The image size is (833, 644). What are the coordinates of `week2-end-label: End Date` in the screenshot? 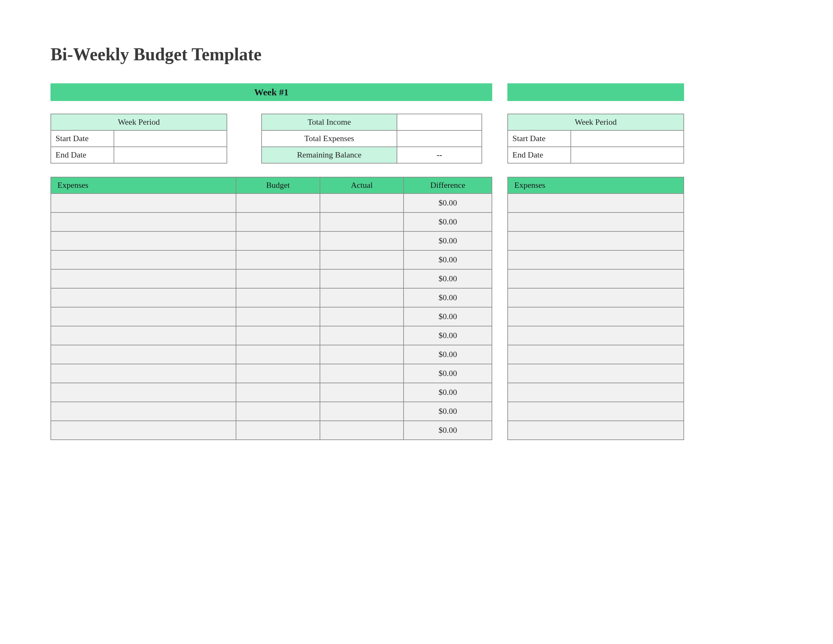 It's located at (539, 155).